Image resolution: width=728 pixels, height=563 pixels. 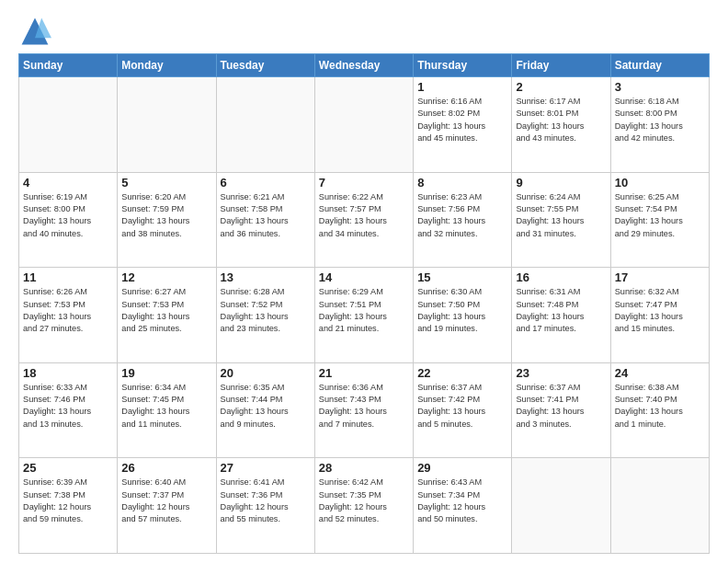 I want to click on day-number: 8, so click(x=462, y=182).